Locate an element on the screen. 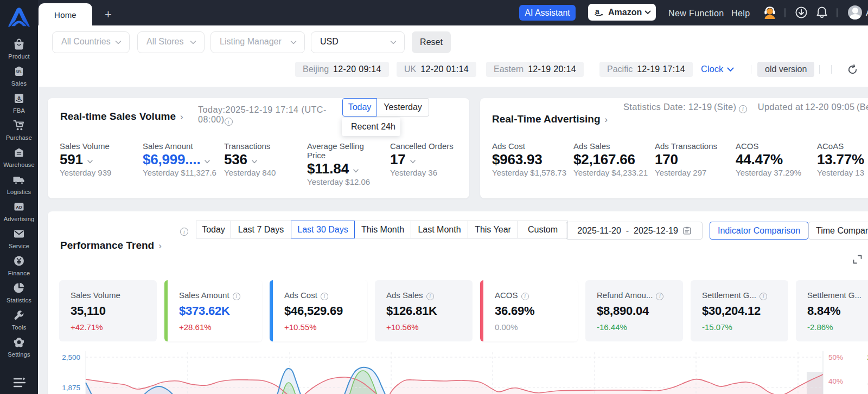  svg-text: AD is located at coordinates (19, 207).